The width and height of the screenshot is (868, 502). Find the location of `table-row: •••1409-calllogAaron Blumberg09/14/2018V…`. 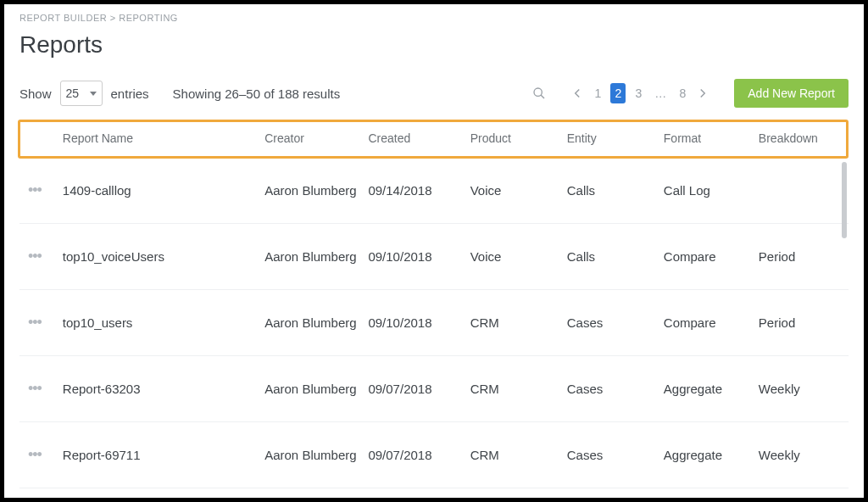

table-row: •••1409-calllogAaron Blumberg09/14/2018V… is located at coordinates (434, 191).